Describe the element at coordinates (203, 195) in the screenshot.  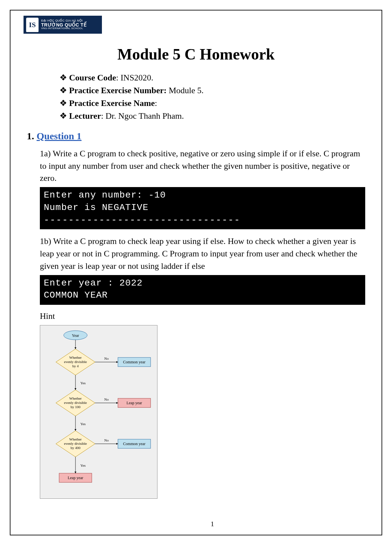
I see `term1-line1: Enter any number: -10` at that location.